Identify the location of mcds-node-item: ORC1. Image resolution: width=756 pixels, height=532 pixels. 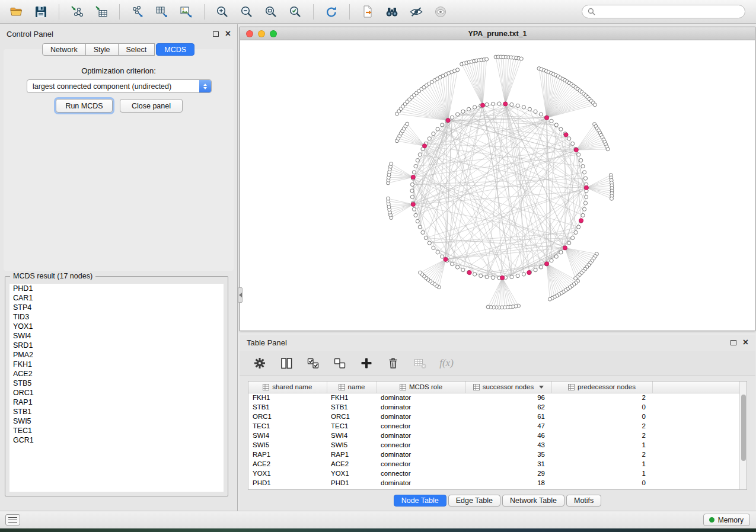
(116, 393).